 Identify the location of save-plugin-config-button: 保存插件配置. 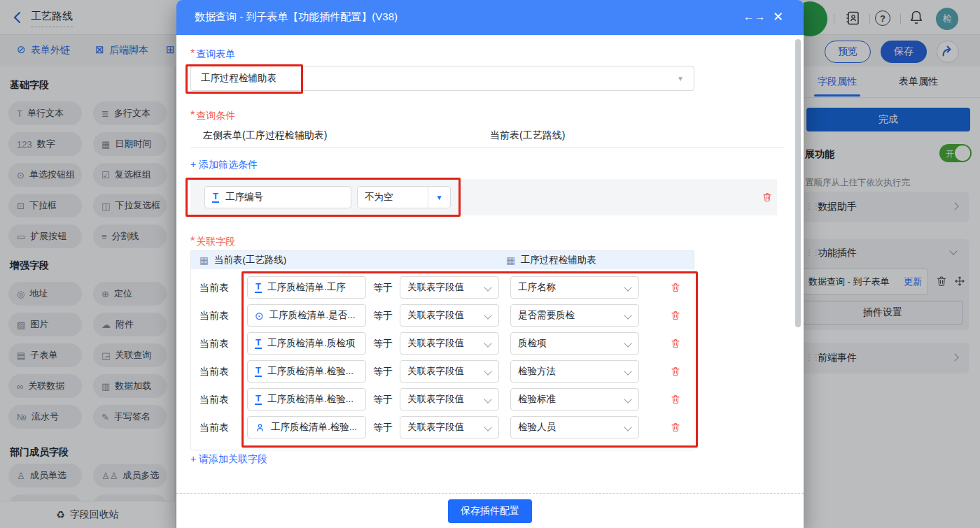
(490, 511).